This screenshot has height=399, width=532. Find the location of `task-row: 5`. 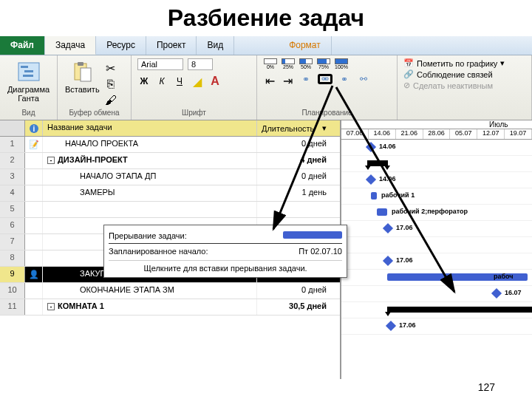

task-row: 5 is located at coordinates (170, 210).